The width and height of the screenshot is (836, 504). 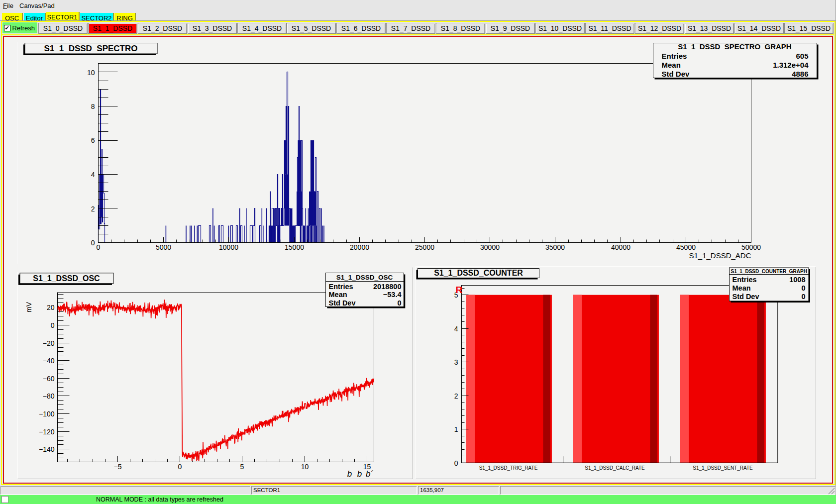 I want to click on svg-text: 5, so click(x=242, y=467).